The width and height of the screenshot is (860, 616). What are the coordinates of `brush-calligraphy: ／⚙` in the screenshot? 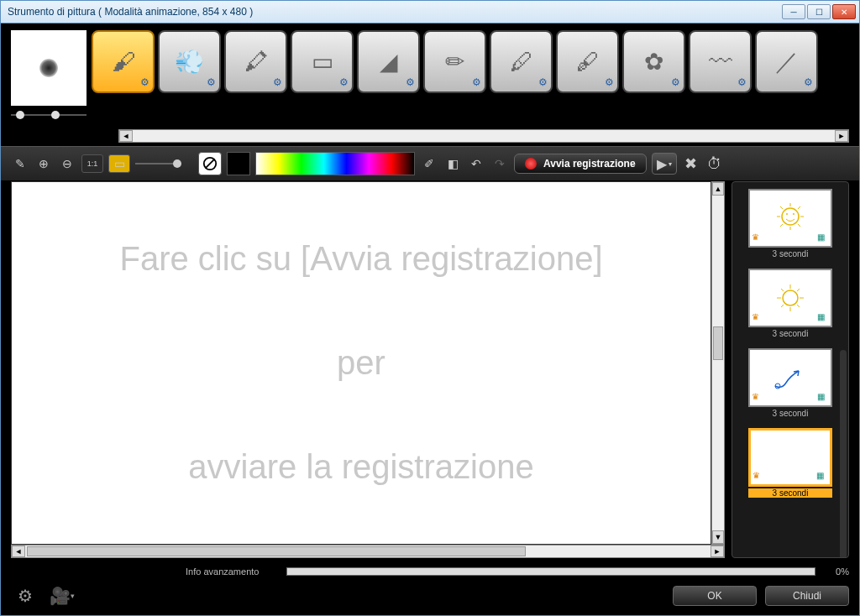 It's located at (786, 62).